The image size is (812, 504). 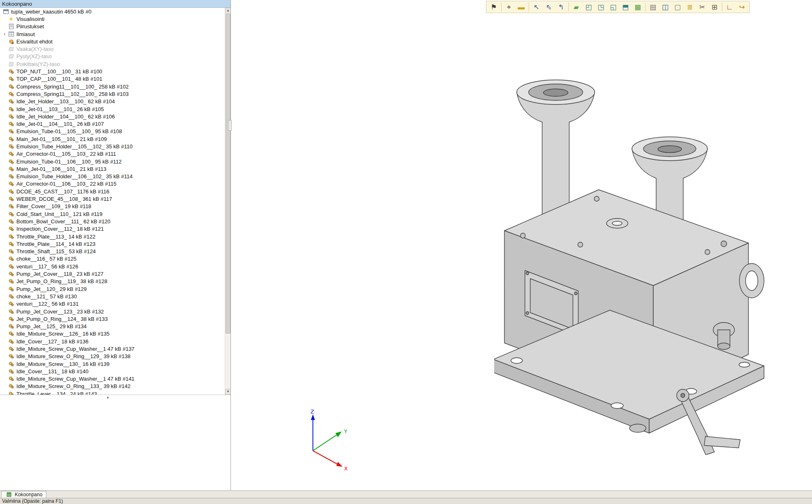 What do you see at coordinates (33, 57) in the screenshot?
I see `tree-item-label: Pysty(XZ)-taso` at bounding box center [33, 57].